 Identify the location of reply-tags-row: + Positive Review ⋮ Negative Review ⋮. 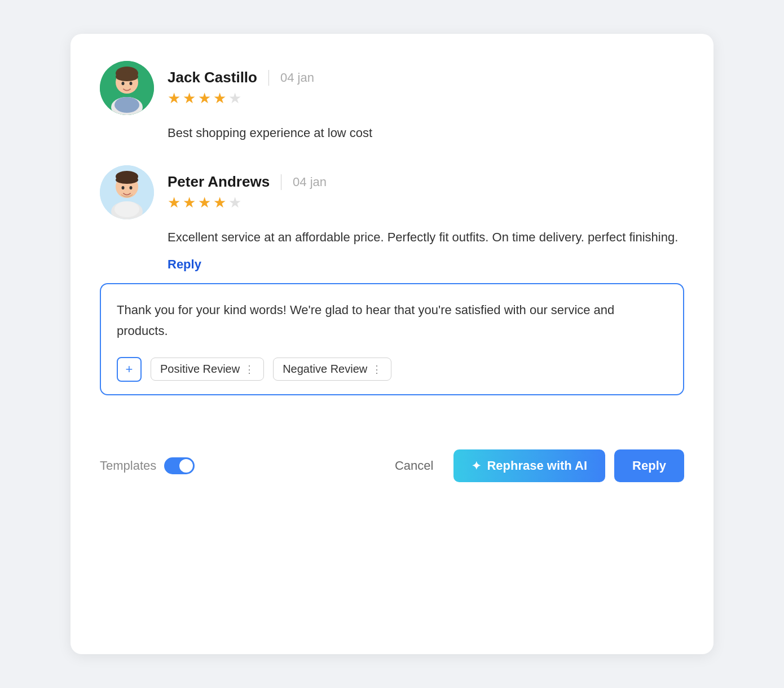
(392, 369).